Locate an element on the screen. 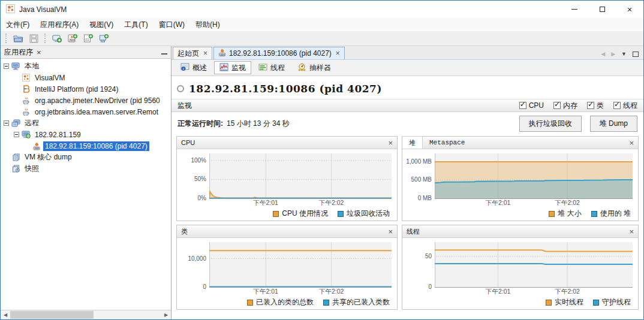  tree-label: 182.92.81.159 is located at coordinates (58, 135).